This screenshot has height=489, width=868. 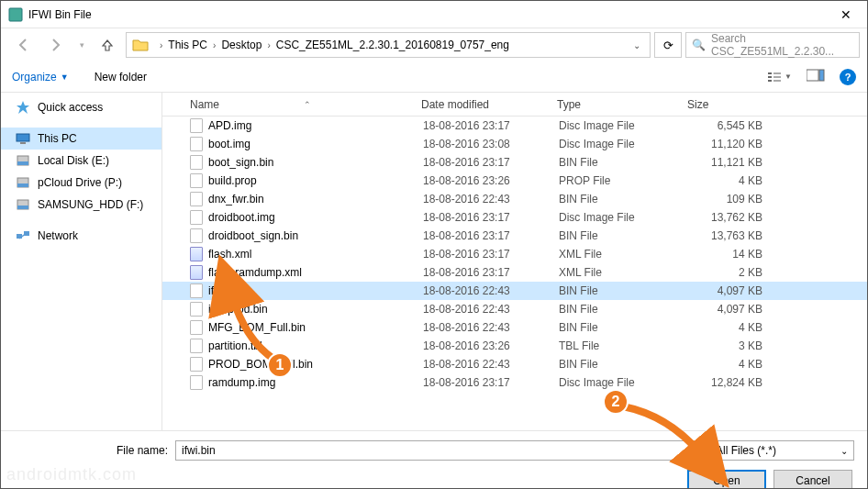 I want to click on file-row: ramdump.img18-08-2016 23:17Disc Image Fi…, so click(x=515, y=383).